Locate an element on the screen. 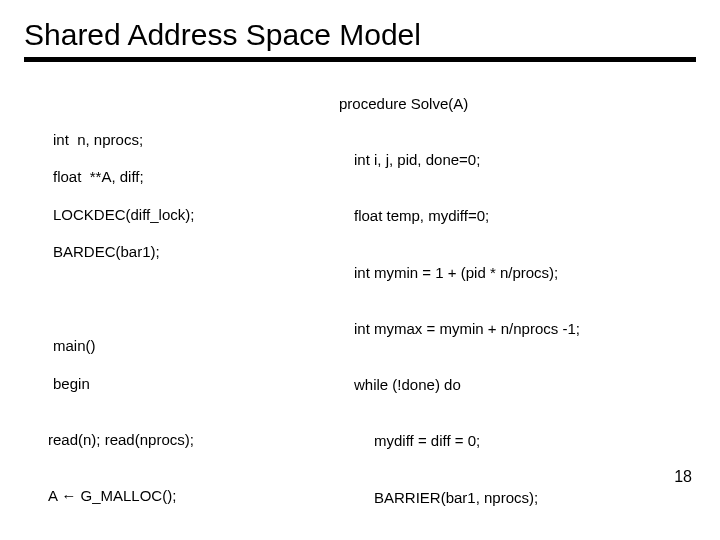 This screenshot has width=720, height=540. decl-line: int n, nprocs; is located at coordinates (98, 140).